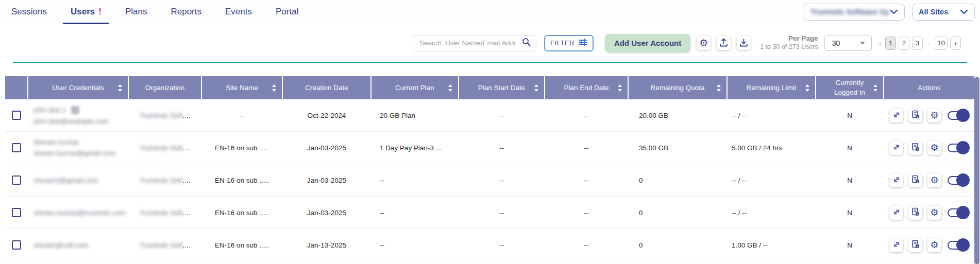  What do you see at coordinates (955, 43) in the screenshot?
I see `next-page-button: ›` at bounding box center [955, 43].